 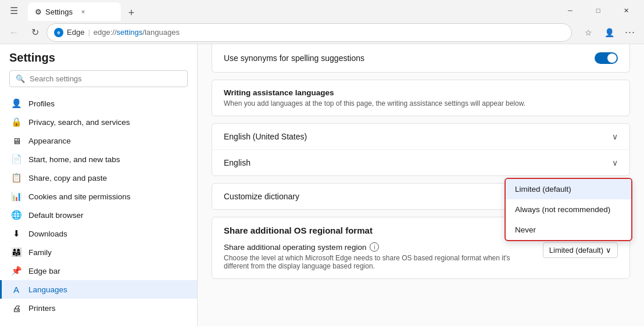 What do you see at coordinates (16, 178) in the screenshot?
I see `share-copy-icon: 📋` at bounding box center [16, 178].